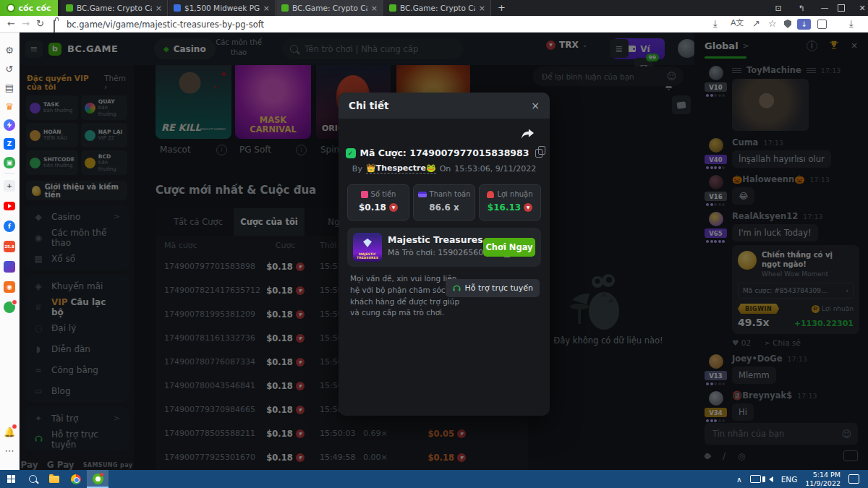 This screenshot has width=868, height=488. What do you see at coordinates (11, 479) in the screenshot?
I see `start-button` at bounding box center [11, 479].